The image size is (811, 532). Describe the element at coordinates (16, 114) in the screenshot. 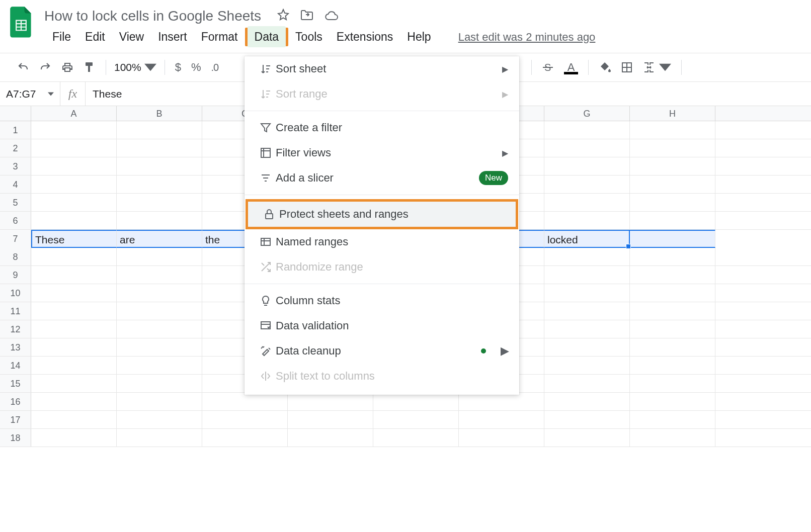

I see `select-all-corner` at that location.